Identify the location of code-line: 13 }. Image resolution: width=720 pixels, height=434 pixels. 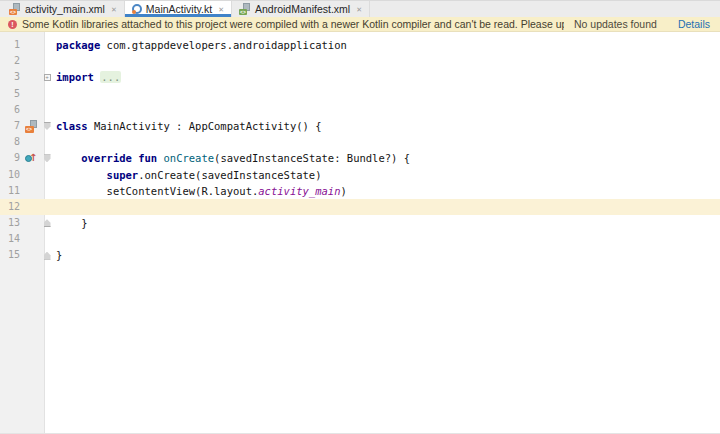
(360, 223).